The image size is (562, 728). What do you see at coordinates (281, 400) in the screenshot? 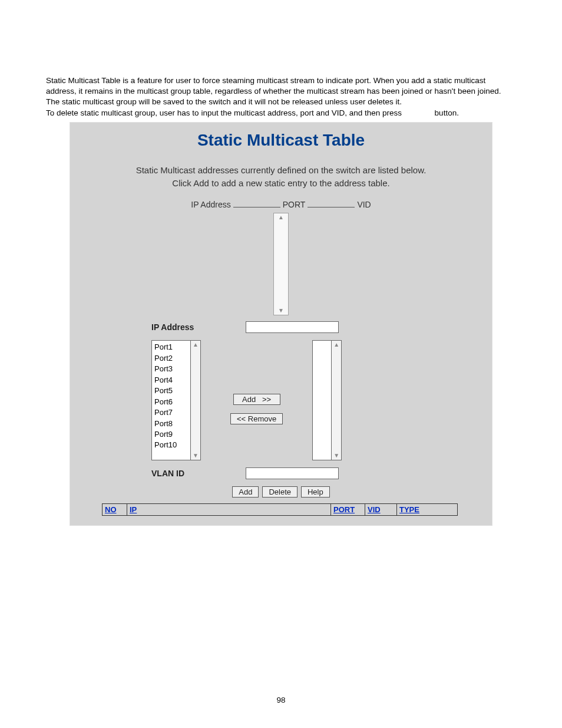
I see `form-area: IP Address Port1 Port2 Port3 Port4 Port5…` at bounding box center [281, 400].